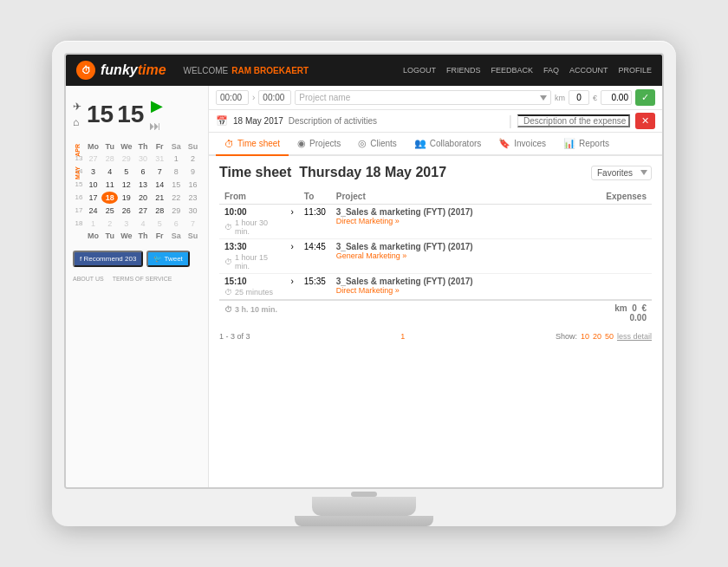 This screenshot has height=567, width=728. I want to click on col-expenses: Expenses, so click(621, 197).